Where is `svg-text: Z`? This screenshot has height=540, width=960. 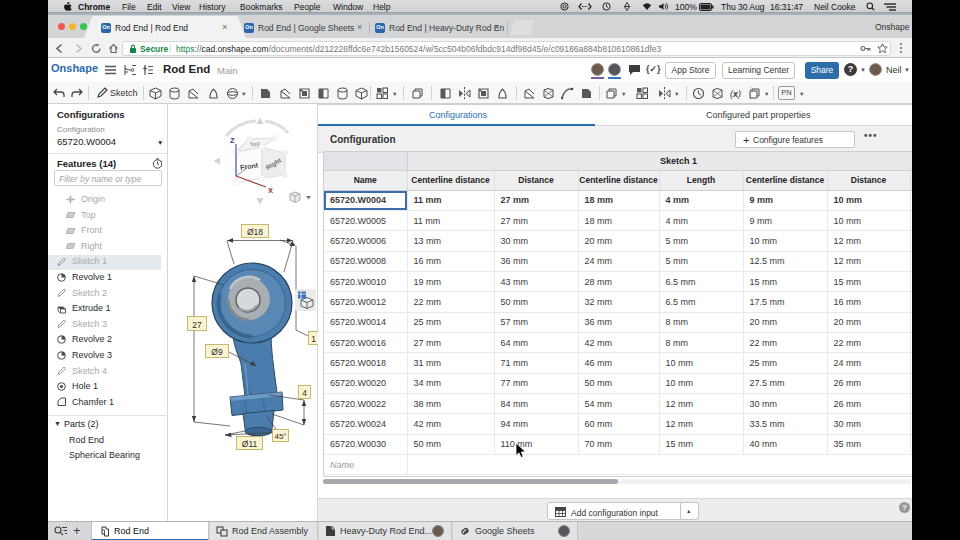 svg-text: Z is located at coordinates (232, 140).